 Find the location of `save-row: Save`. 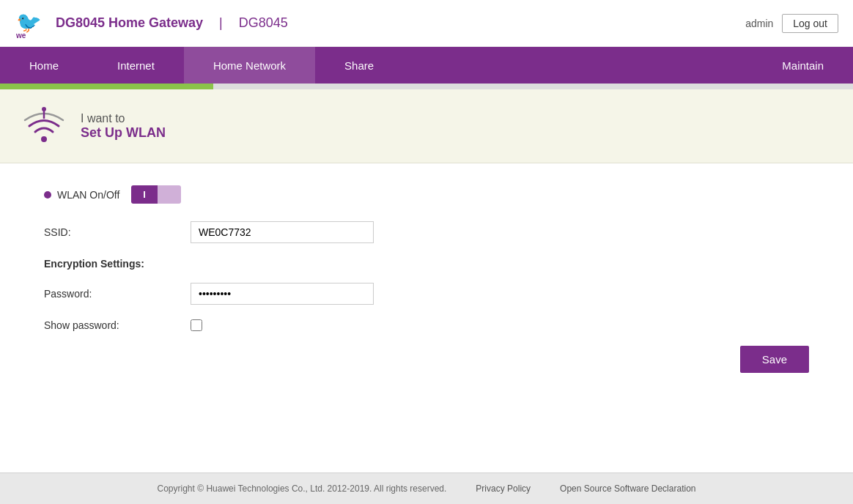

save-row: Save is located at coordinates (426, 359).